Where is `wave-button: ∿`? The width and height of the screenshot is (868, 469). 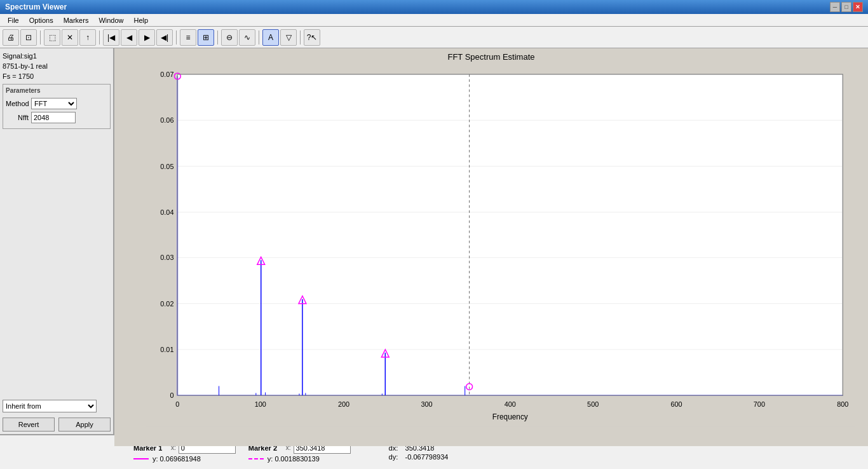 wave-button: ∿ is located at coordinates (247, 37).